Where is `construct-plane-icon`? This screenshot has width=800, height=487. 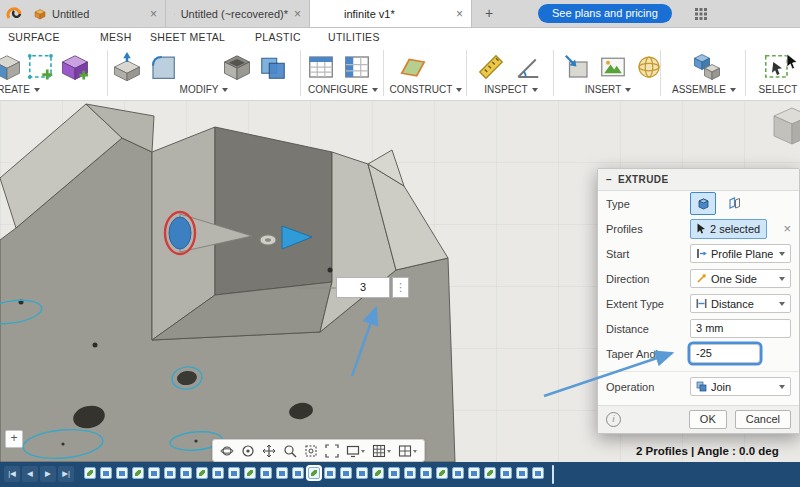
construct-plane-icon is located at coordinates (413, 67).